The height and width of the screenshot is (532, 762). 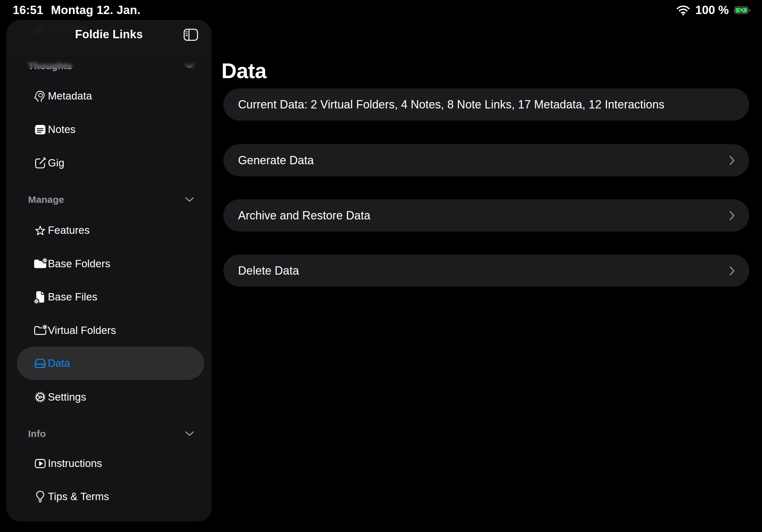 What do you see at coordinates (109, 497) in the screenshot?
I see `sidebar-item-tips-terms: Tips & Terms` at bounding box center [109, 497].